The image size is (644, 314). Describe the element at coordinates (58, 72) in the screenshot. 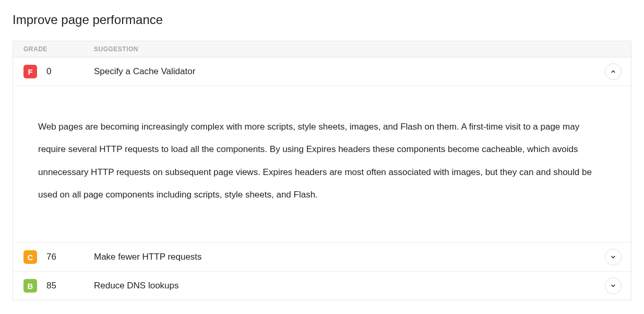

I see `grade-col: F 0` at that location.